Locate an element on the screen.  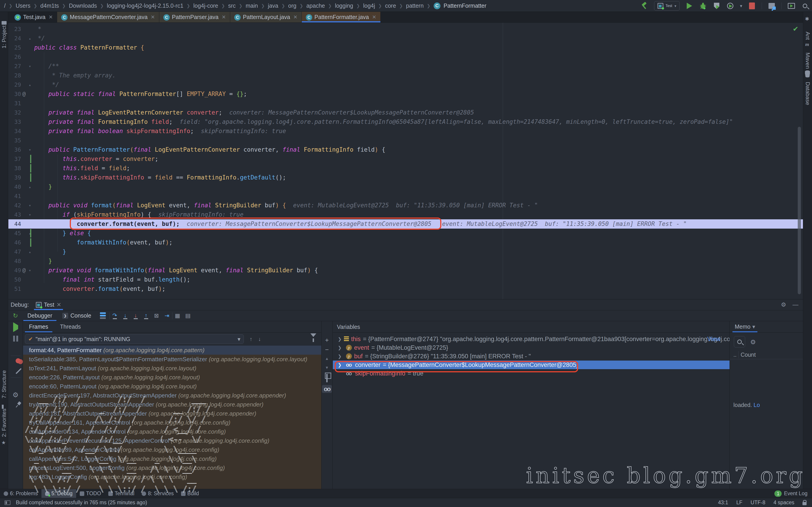
line-number: 50 is located at coordinates (15, 280).